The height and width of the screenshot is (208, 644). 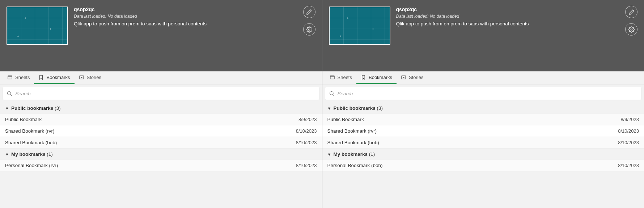 What do you see at coordinates (195, 32) in the screenshot?
I see `app-meta: qsop2qc Data last loaded: No data loaded…` at bounding box center [195, 32].